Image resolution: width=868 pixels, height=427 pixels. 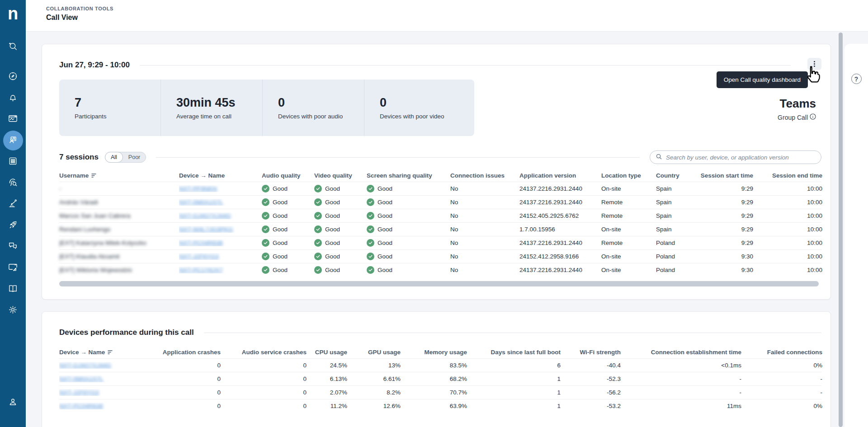 I want to click on kebab-menu-icon, so click(x=815, y=64).